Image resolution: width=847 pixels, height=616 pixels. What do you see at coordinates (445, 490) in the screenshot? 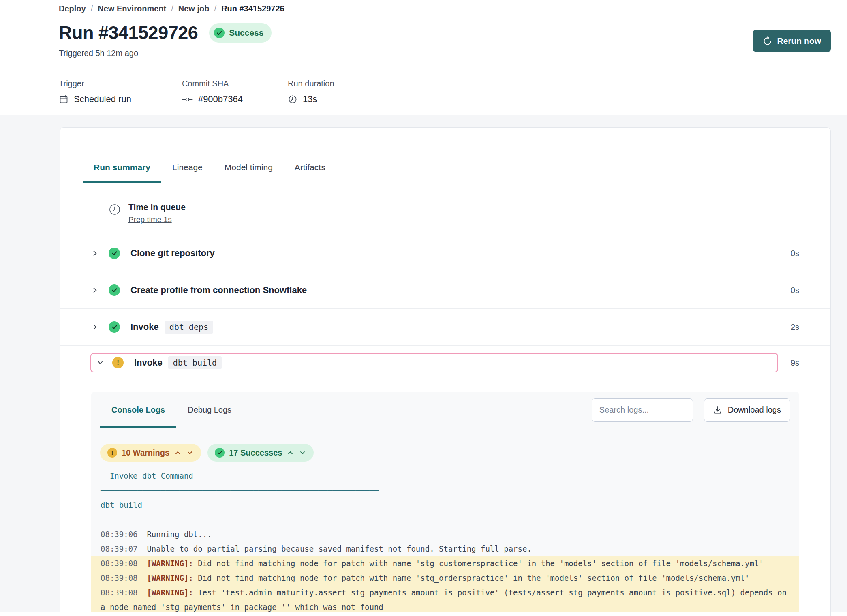
I see `log-line: ────────────────────────────────────────…` at bounding box center [445, 490].